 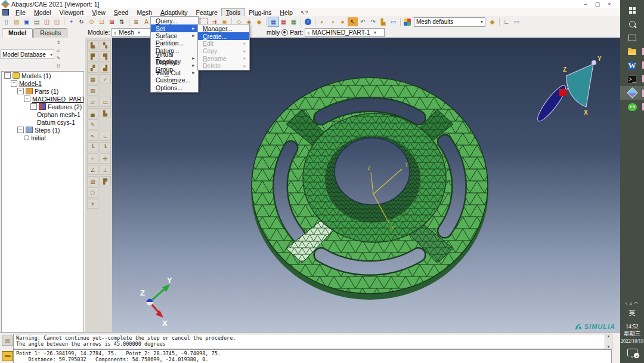 I want to click on bottom-up-region-icon: ▙, so click(x=105, y=113).